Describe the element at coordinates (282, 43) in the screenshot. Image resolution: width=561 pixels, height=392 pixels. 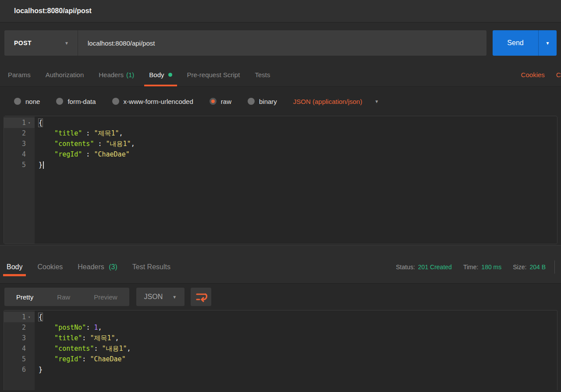
I see `url-input` at that location.